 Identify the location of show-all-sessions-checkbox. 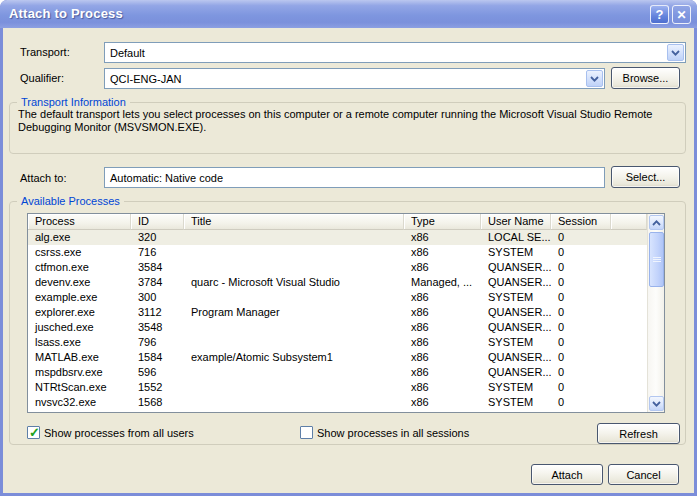
(306, 432).